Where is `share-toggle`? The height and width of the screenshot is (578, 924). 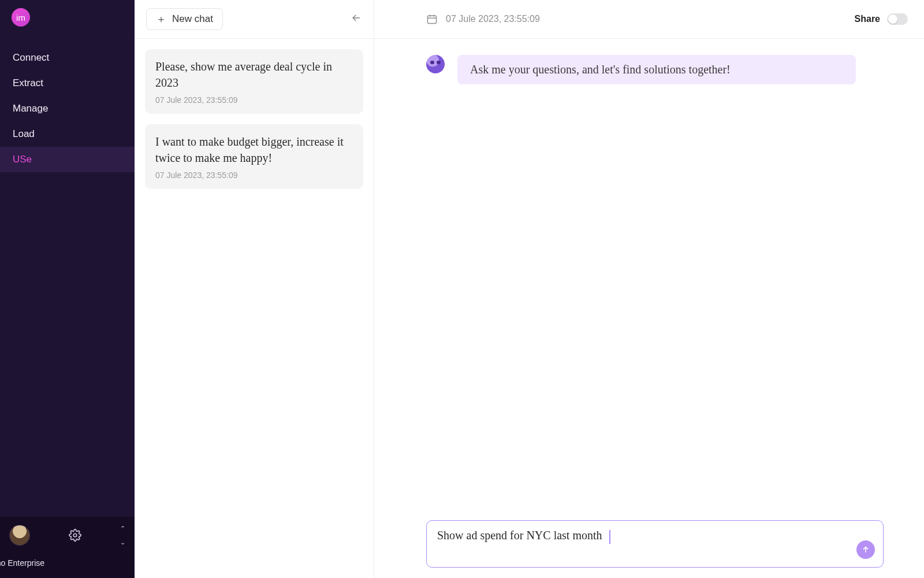 share-toggle is located at coordinates (897, 19).